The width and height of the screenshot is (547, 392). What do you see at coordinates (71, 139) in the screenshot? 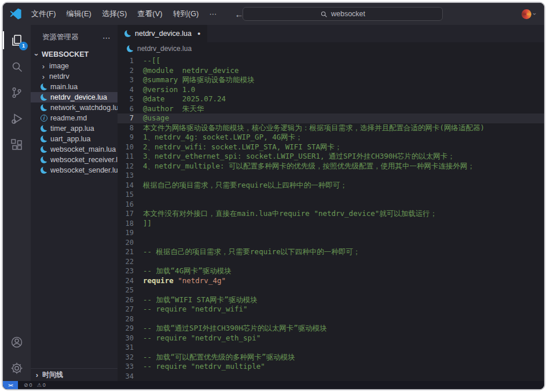
I see `file-label: uart_app.lua` at bounding box center [71, 139].